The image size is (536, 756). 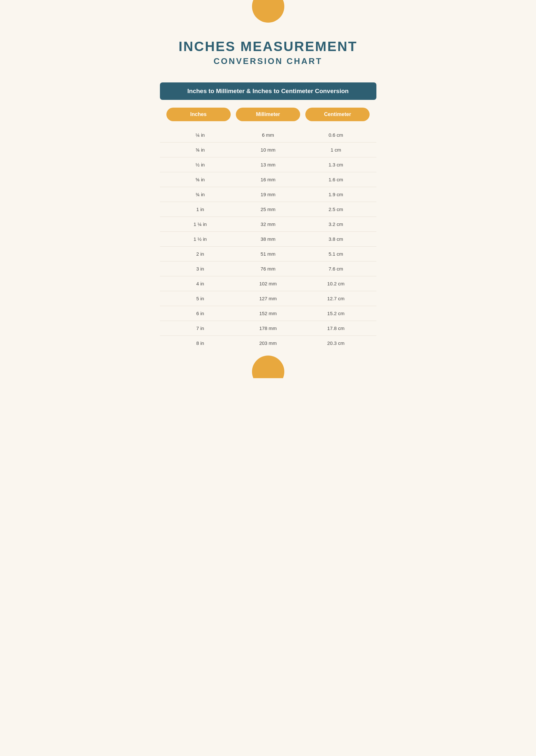 What do you see at coordinates (336, 224) in the screenshot?
I see `cell-cm-6: 3.2 cm` at bounding box center [336, 224].